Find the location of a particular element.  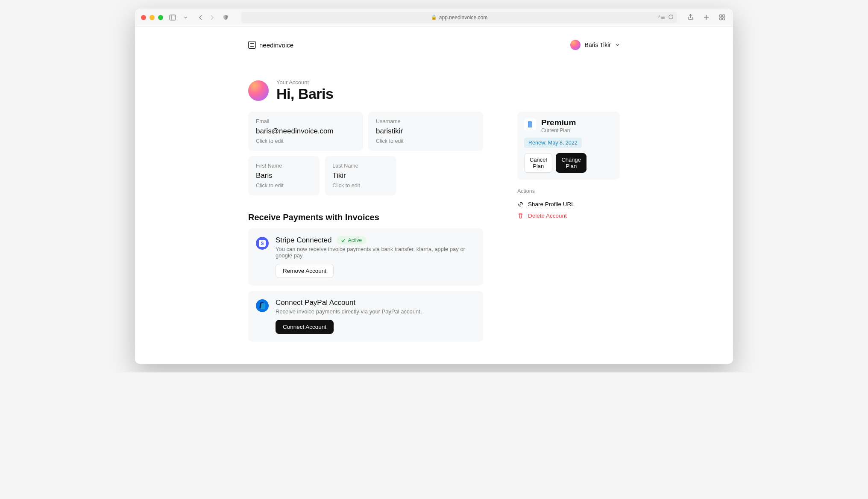

plan-card: Premium Current Plan Renew: May 8, 2022 … is located at coordinates (569, 145).